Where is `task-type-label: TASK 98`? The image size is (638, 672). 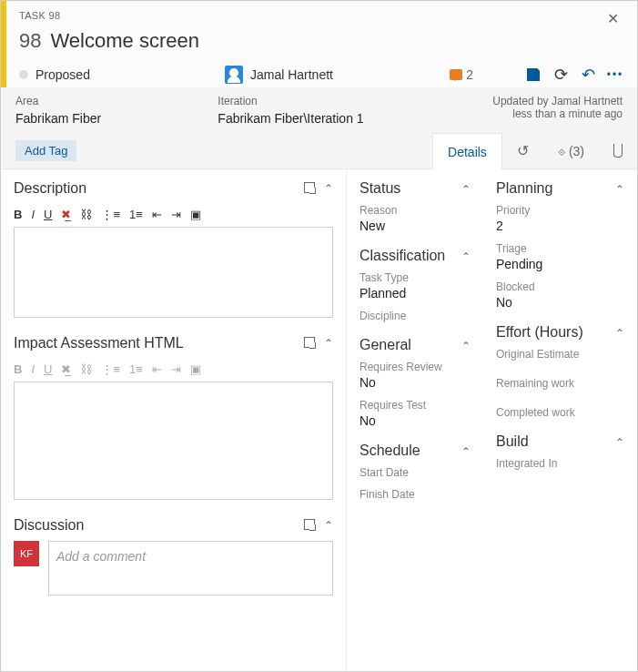 task-type-label: TASK 98 is located at coordinates (40, 15).